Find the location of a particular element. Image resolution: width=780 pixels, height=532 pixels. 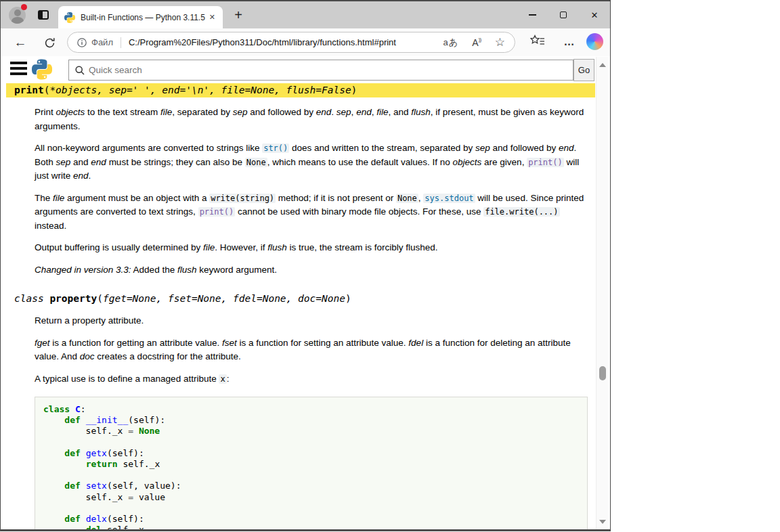

text-segment: method; if it is not present or is located at coordinates (336, 198).